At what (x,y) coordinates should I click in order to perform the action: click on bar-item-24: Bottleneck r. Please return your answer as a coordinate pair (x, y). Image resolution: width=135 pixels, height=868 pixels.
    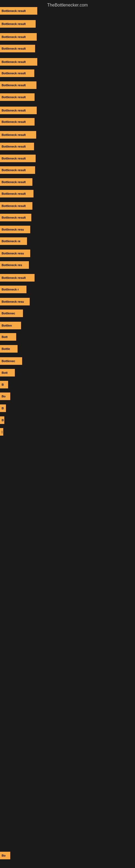
    Looking at the image, I should click on (13, 289).